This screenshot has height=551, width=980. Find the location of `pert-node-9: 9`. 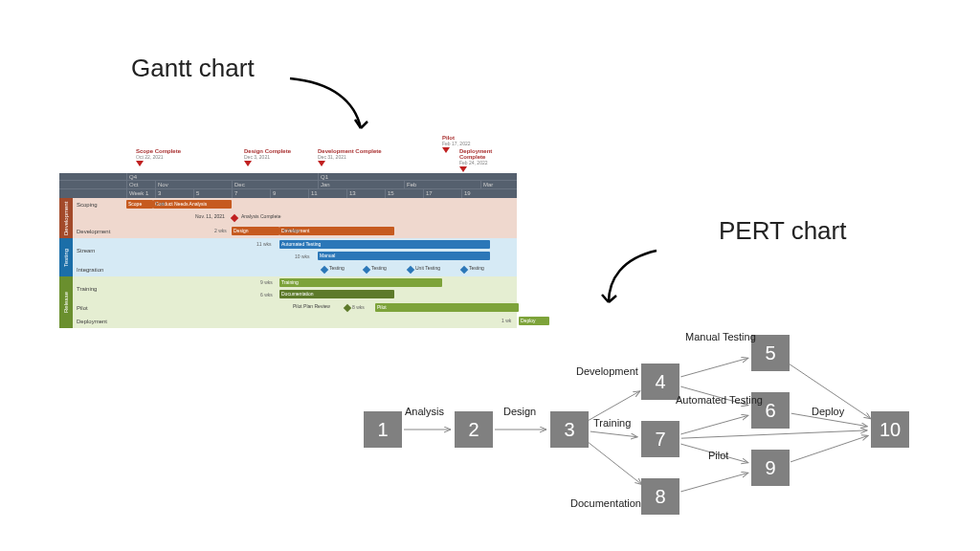

pert-node-9: 9 is located at coordinates (770, 468).